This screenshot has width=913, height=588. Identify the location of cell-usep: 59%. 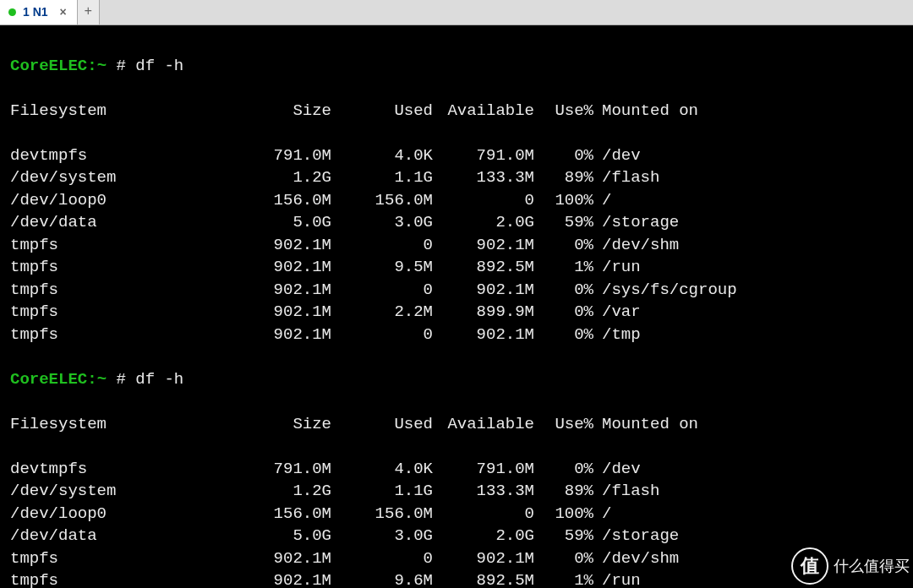
(564, 536).